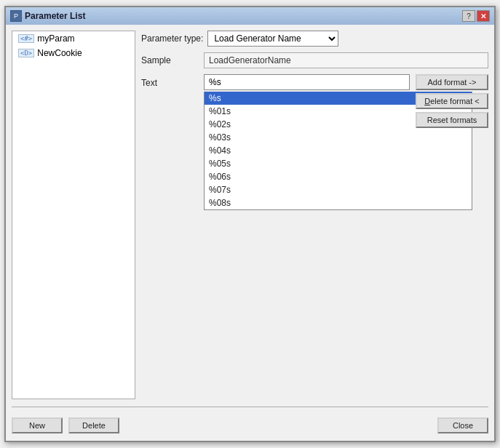 Image resolution: width=500 pixels, height=448 pixels. I want to click on sample-value: LoadGeneratorName, so click(346, 60).